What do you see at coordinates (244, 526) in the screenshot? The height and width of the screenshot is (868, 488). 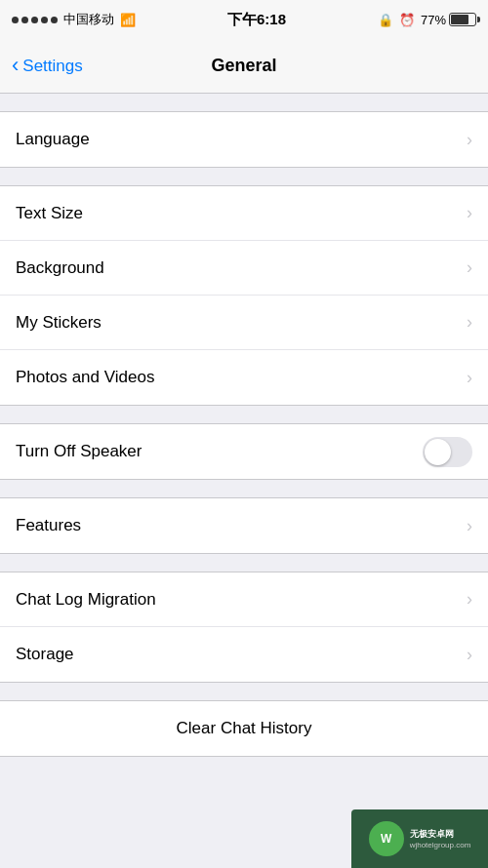 I see `settings-group-4: Features ›` at bounding box center [244, 526].